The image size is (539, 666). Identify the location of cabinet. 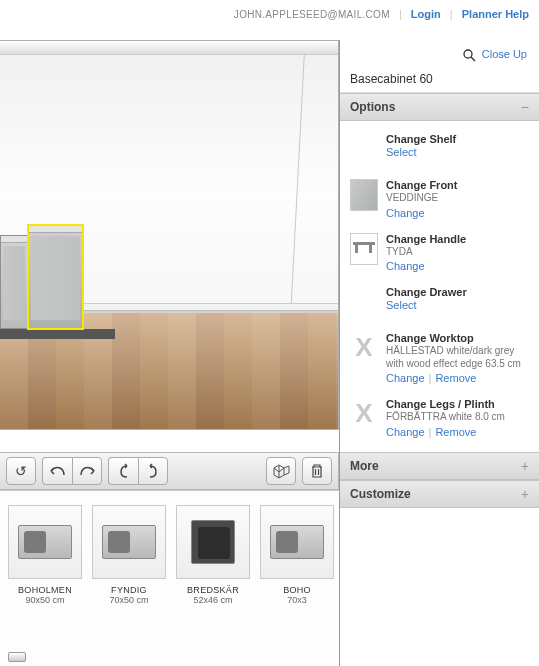
(14, 282).